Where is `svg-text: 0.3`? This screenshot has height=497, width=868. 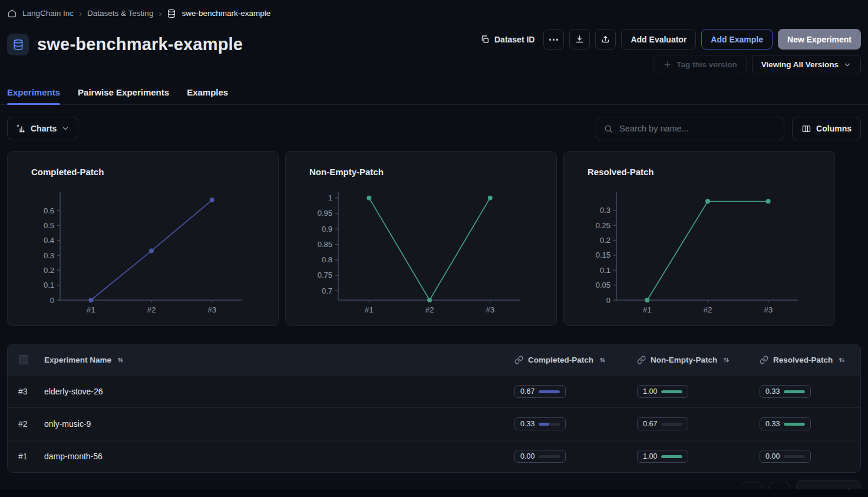
svg-text: 0.3 is located at coordinates (605, 210).